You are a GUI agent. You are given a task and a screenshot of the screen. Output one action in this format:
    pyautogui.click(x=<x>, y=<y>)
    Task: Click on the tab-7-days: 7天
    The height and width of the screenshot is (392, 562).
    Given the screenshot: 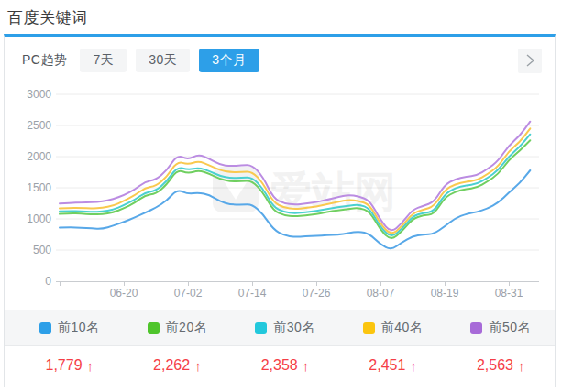 What is the action you would take?
    pyautogui.click(x=103, y=60)
    